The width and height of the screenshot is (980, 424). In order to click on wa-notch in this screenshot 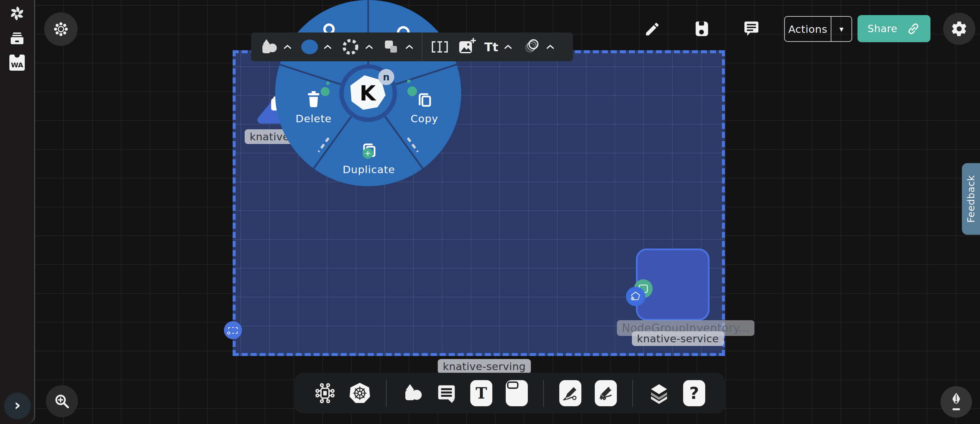, I will do `click(17, 55)`.